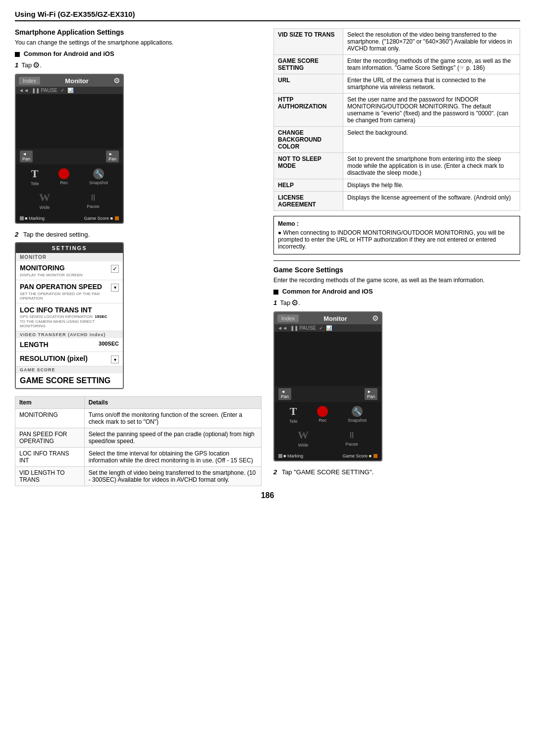  I want to click on right-table-row: GAME SCORE SETTINGEnter the recording me…, so click(397, 64).